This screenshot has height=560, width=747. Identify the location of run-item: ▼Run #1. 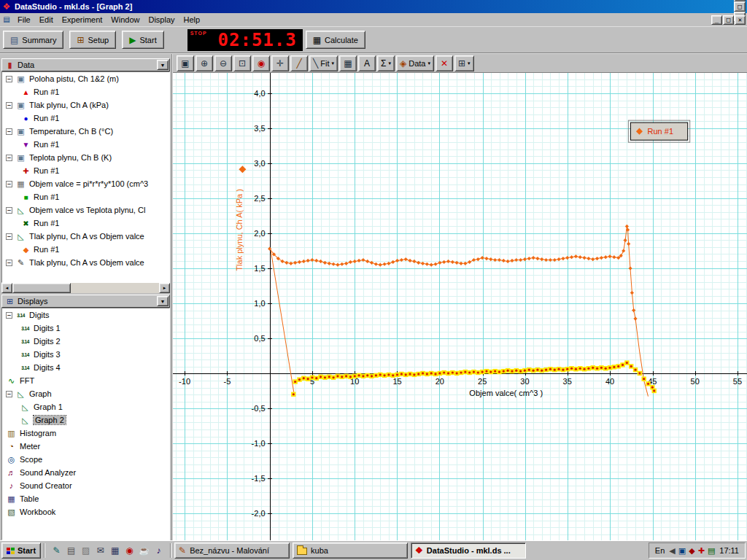
(86, 144).